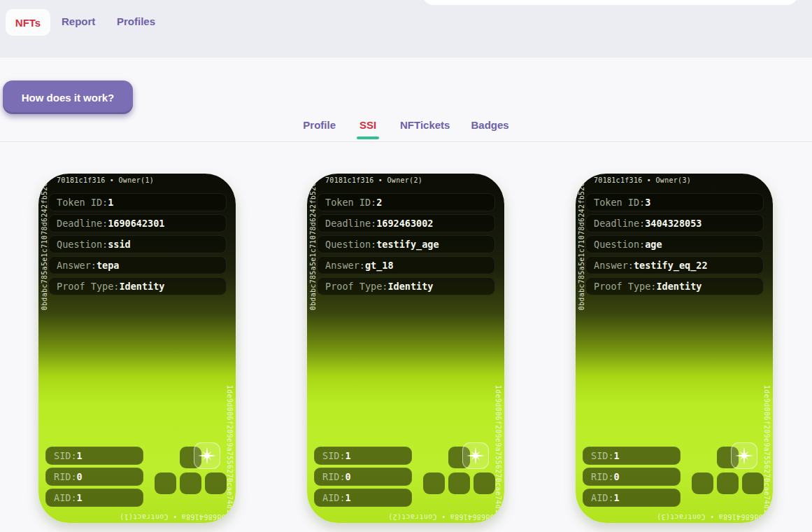 This screenshot has width=812, height=532. Describe the element at coordinates (710, 517) in the screenshot. I see `contract-address-label: 0d6864168a • Contract(3)` at that location.